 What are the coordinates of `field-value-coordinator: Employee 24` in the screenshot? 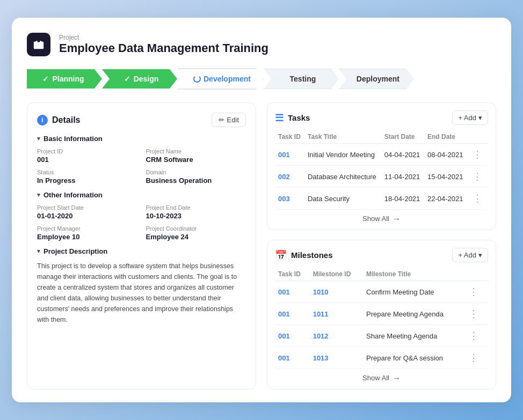 It's located at (197, 237).